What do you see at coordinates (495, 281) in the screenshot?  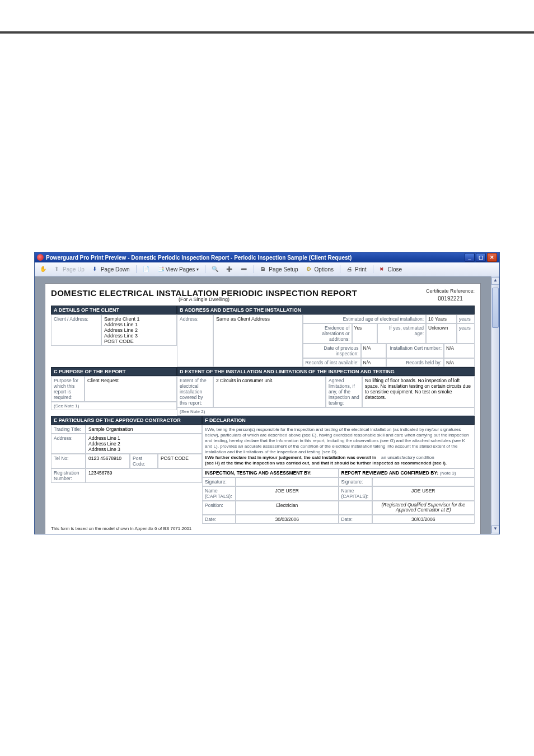 I see `scroll-up-button: ▲` at bounding box center [495, 281].